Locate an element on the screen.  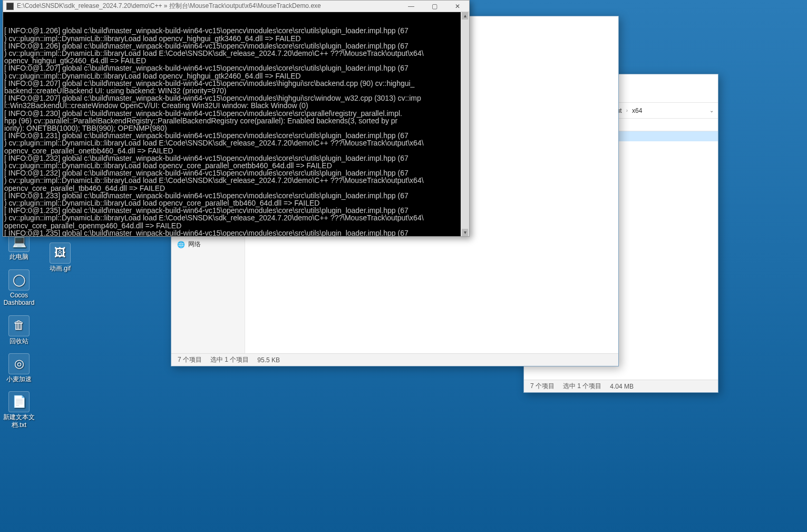
desktop-icon: 🖼动画.gif is located at coordinates (60, 257).